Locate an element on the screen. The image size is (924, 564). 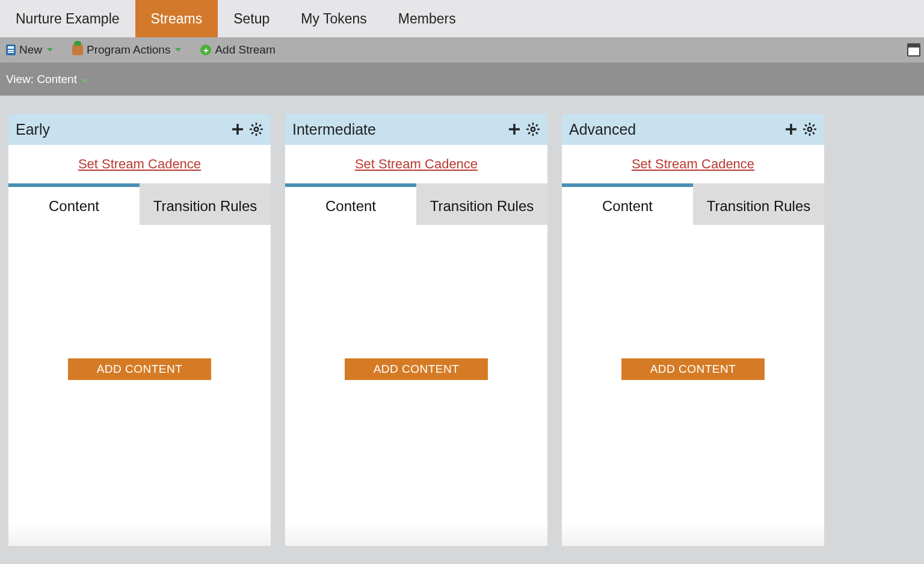
stream-header: Advanced is located at coordinates (693, 129).